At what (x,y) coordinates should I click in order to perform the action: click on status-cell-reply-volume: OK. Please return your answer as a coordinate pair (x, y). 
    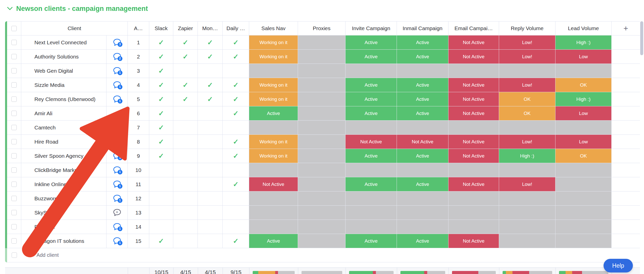
    Looking at the image, I should click on (527, 113).